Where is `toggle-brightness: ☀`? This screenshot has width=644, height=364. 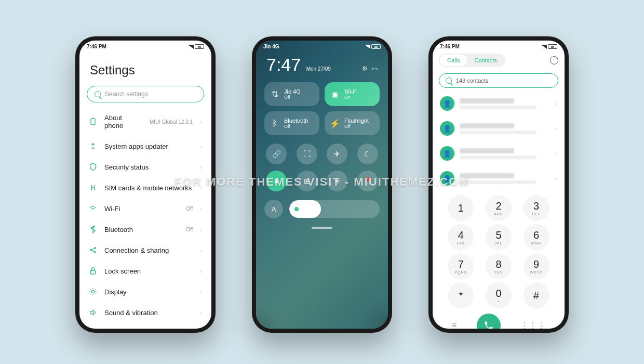 toggle-brightness: ☀ is located at coordinates (337, 181).